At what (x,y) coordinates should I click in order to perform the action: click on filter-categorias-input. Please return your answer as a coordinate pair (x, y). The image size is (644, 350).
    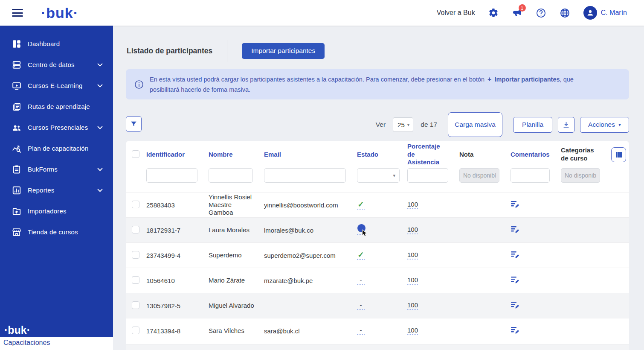
    Looking at the image, I should click on (580, 175).